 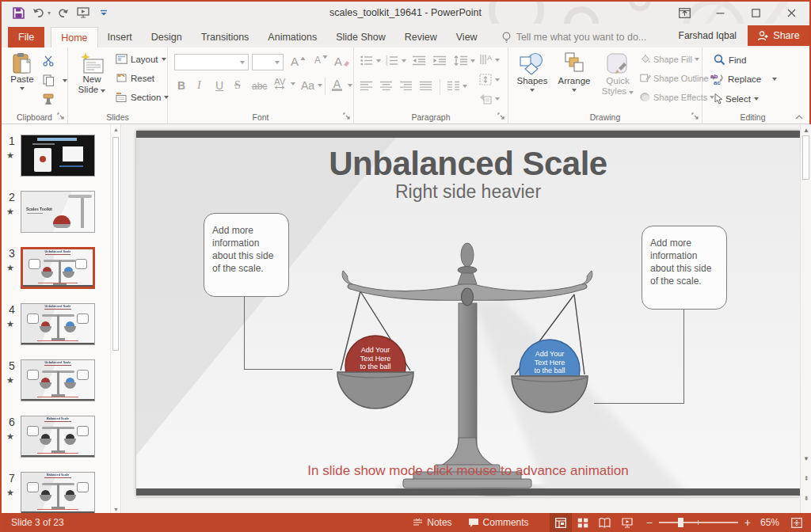 What do you see at coordinates (489, 79) in the screenshot?
I see `align-text-button` at bounding box center [489, 79].